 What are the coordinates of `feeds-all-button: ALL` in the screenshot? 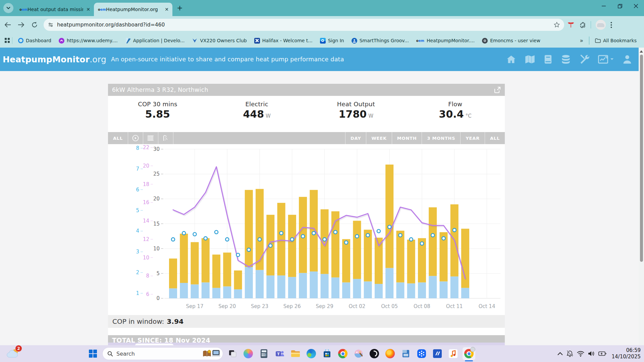 It's located at (118, 138).